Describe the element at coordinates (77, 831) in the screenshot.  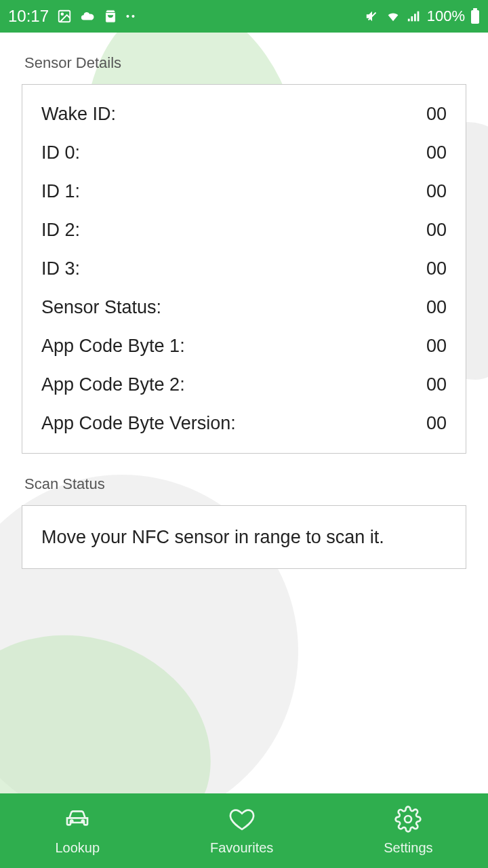
I see `nav-lookup: Lookup` at that location.